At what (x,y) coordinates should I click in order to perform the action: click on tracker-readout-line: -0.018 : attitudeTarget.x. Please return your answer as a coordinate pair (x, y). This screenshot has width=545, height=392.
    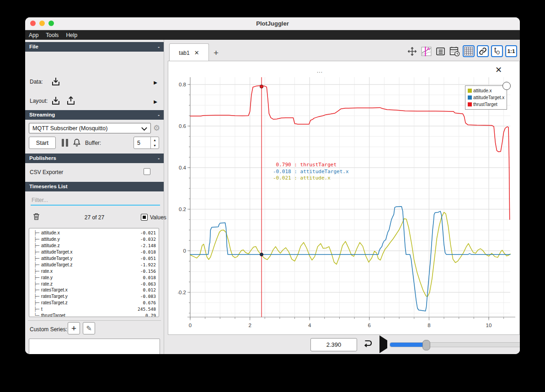
    Looking at the image, I should click on (311, 172).